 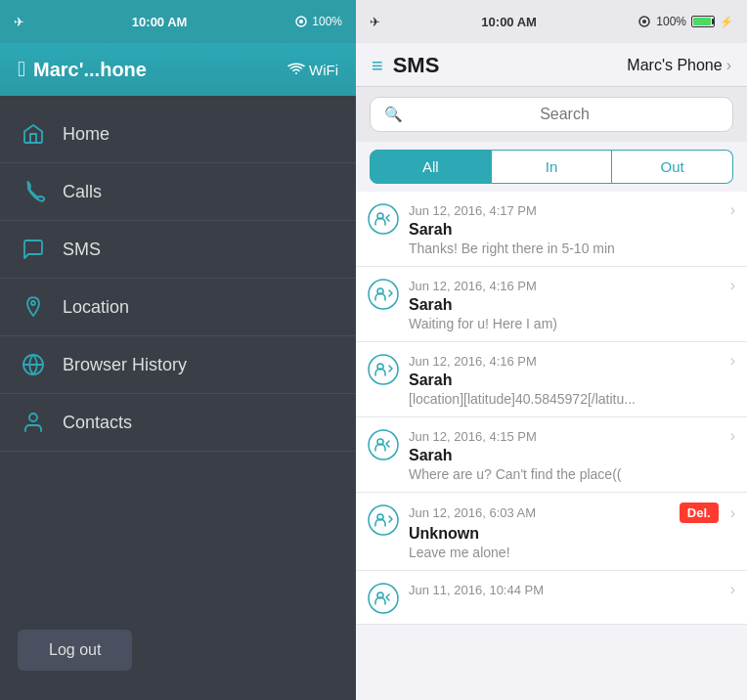 What do you see at coordinates (572, 512) in the screenshot?
I see `message-meta: Jun 12, 2016, 6:03 AM Del. ›` at bounding box center [572, 512].